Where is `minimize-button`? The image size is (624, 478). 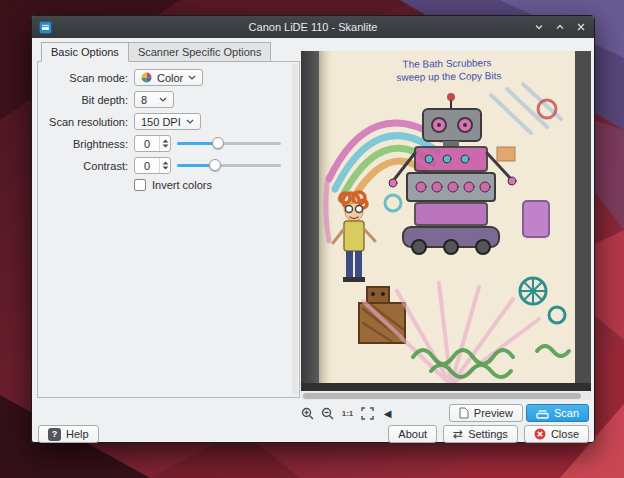 minimize-button is located at coordinates (539, 27).